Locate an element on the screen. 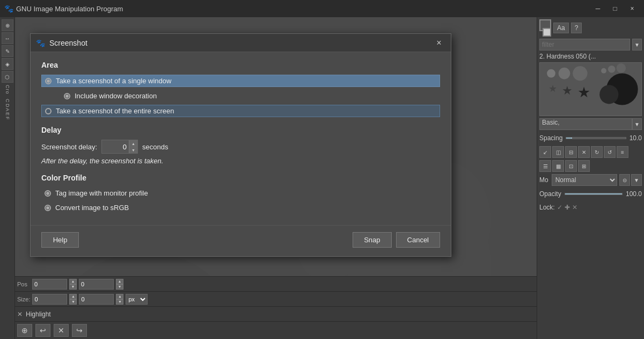 The height and width of the screenshot is (339, 644). minimize-button: ─ is located at coordinates (598, 9).